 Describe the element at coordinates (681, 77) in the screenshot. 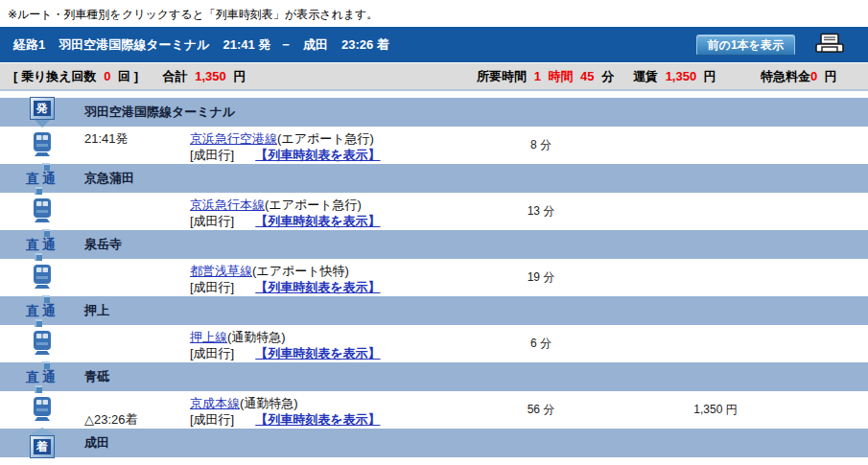

I see `fare-value: 1,350` at that location.